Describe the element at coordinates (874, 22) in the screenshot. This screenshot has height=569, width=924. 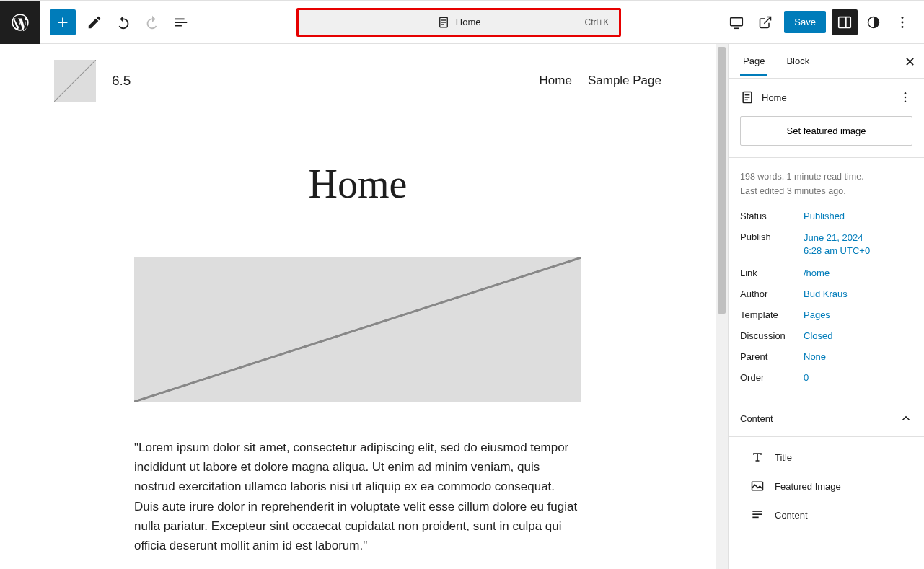
I see `styles-button` at that location.